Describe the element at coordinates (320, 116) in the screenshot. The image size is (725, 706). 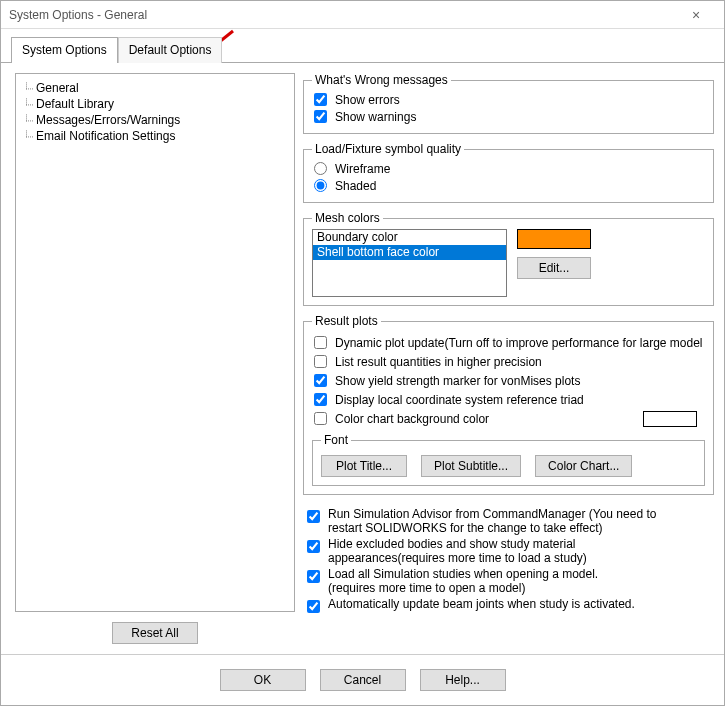
I see `checkbox-show-warnings` at that location.